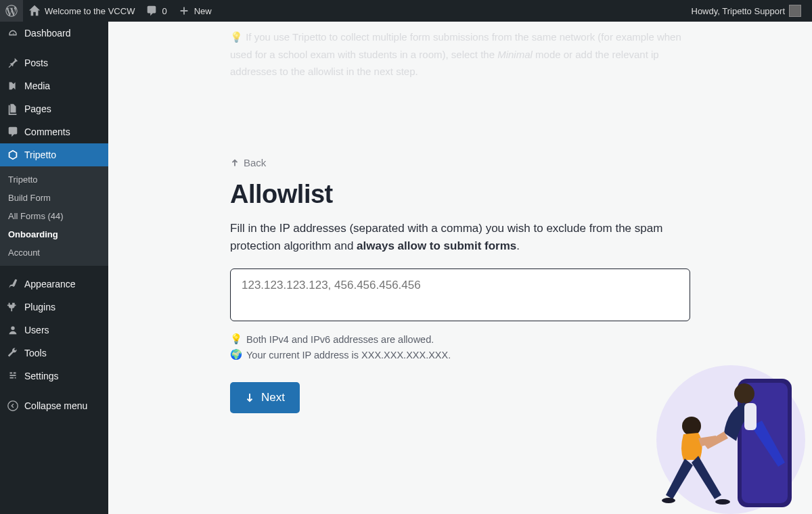 The width and height of the screenshot is (812, 514). What do you see at coordinates (55, 406) in the screenshot?
I see `menu-label: Collapse menu` at bounding box center [55, 406].